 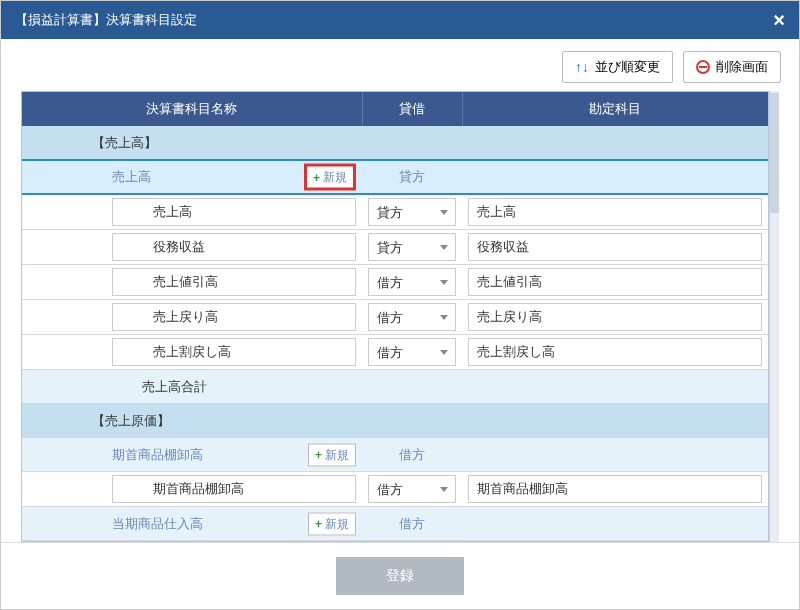 I want to click on scrollbar-thumb, so click(x=774, y=153).